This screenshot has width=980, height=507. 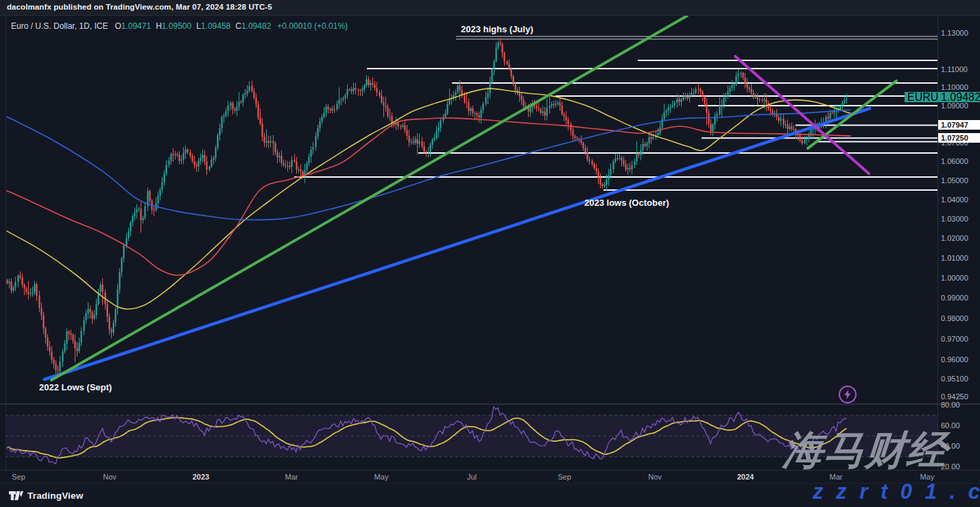 What do you see at coordinates (955, 161) in the screenshot?
I see `price-tick-1.06000: 1.06000` at bounding box center [955, 161].